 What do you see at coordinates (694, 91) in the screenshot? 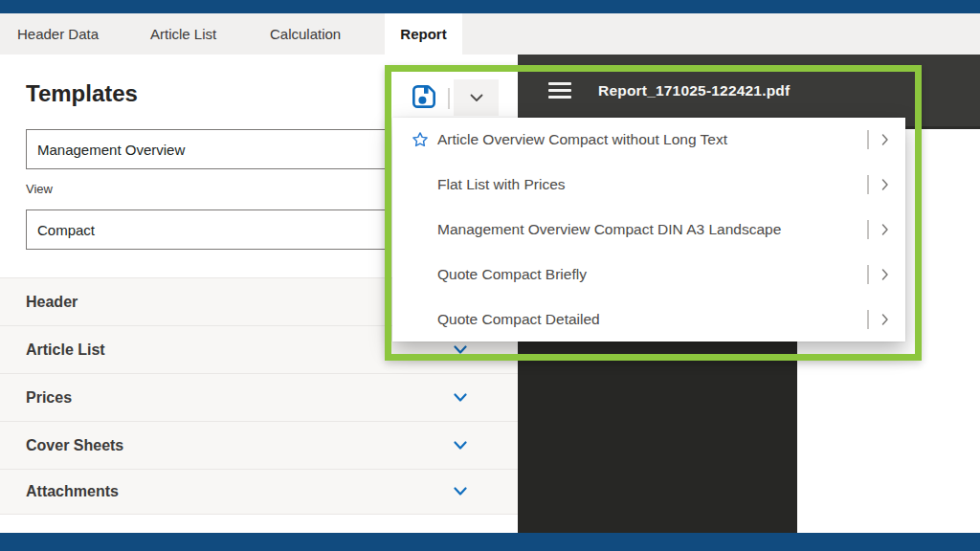
I see `pdf-file-title: Report_171025-122421.pdf` at bounding box center [694, 91].